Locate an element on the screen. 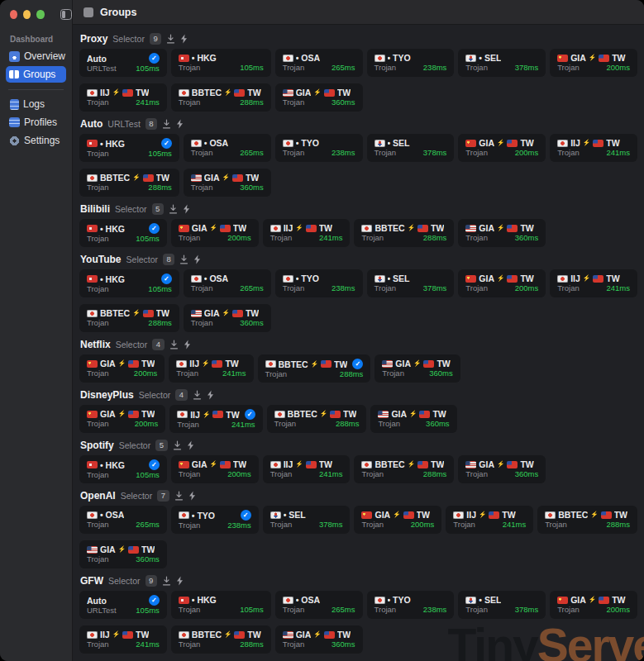 The image size is (644, 661). proxy-card: BBTEC⚡TW✓Trojan288ms is located at coordinates (314, 369).